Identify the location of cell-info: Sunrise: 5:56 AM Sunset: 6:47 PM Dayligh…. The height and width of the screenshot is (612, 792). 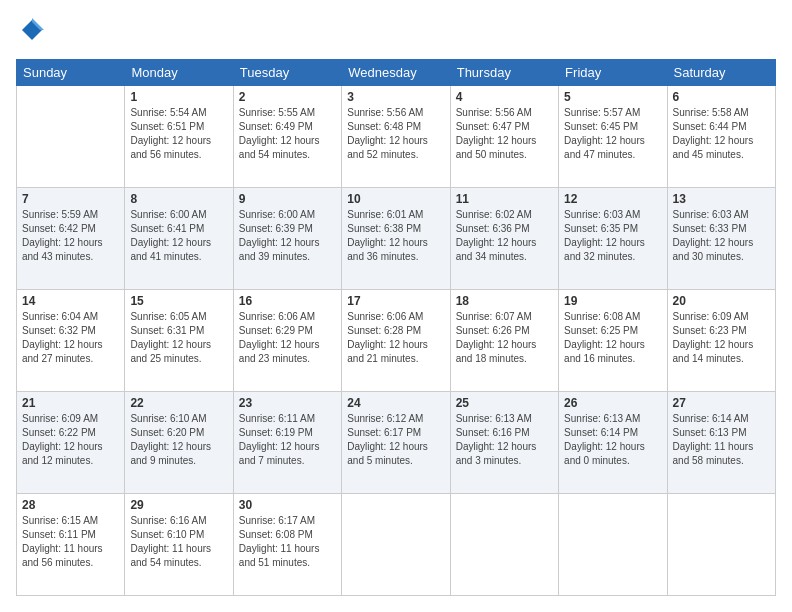
(504, 134).